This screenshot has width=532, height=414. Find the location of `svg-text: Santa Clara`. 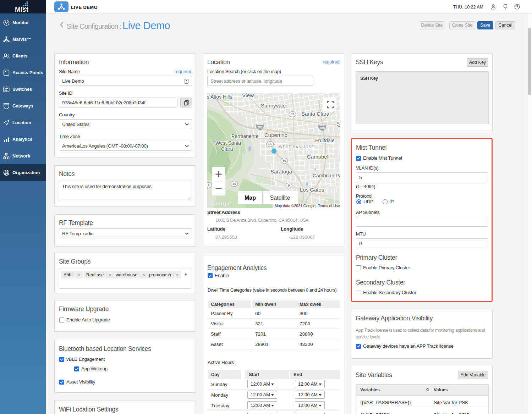

svg-text: Santa Clara is located at coordinates (316, 114).